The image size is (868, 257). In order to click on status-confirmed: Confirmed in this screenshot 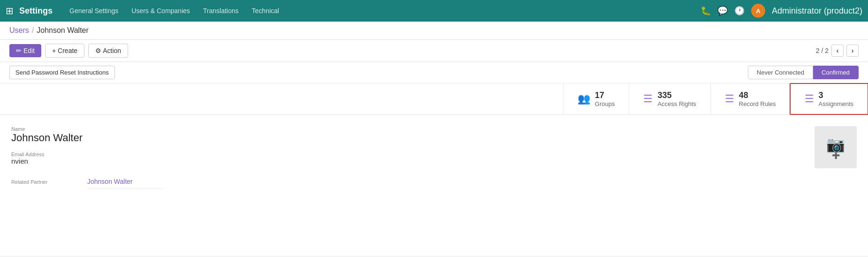, I will do `click(836, 72)`.